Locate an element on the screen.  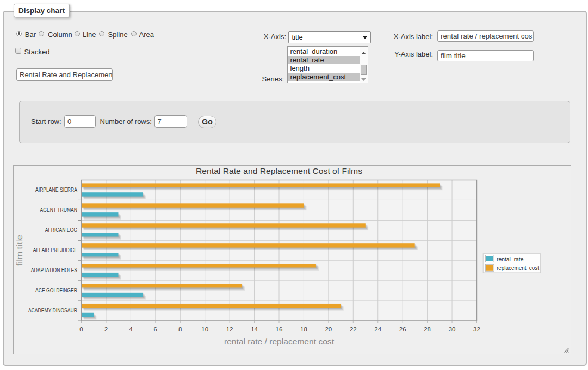
svg-text: AFRICAN EGG is located at coordinates (61, 230).